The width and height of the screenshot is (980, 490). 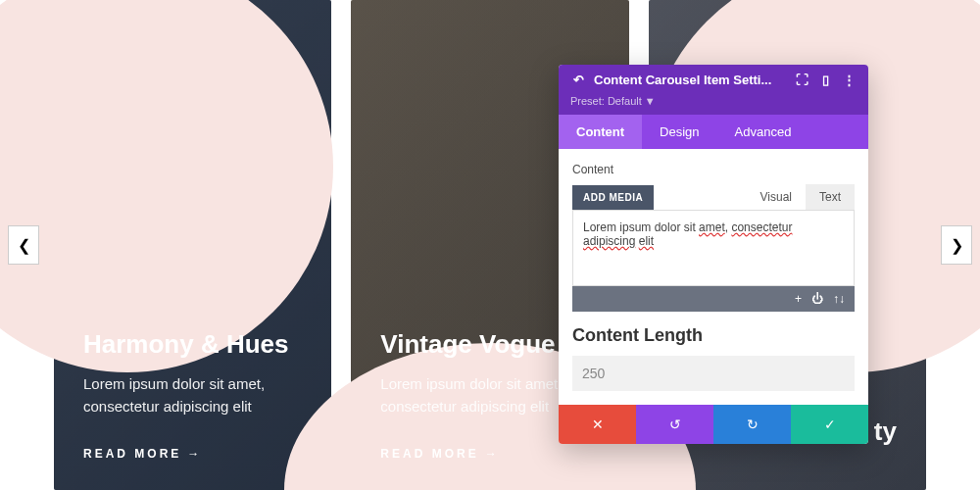 I want to click on tab-advanced: Advanced, so click(x=763, y=131).